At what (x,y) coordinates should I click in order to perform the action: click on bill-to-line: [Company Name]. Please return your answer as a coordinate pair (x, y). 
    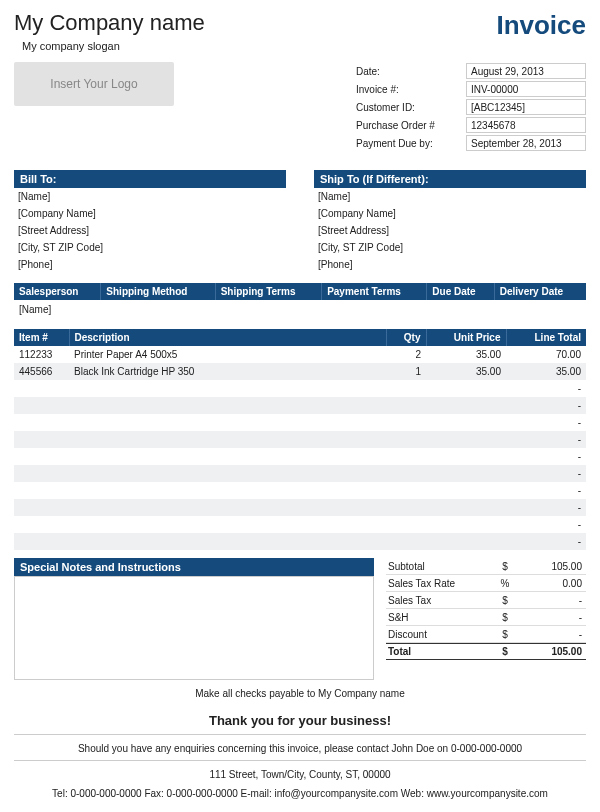
    Looking at the image, I should click on (150, 214).